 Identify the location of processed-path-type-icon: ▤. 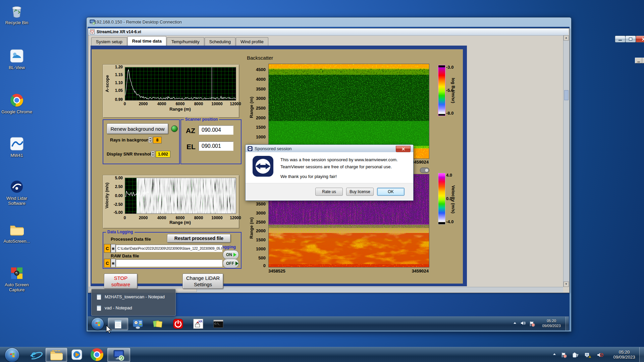
(113, 248).